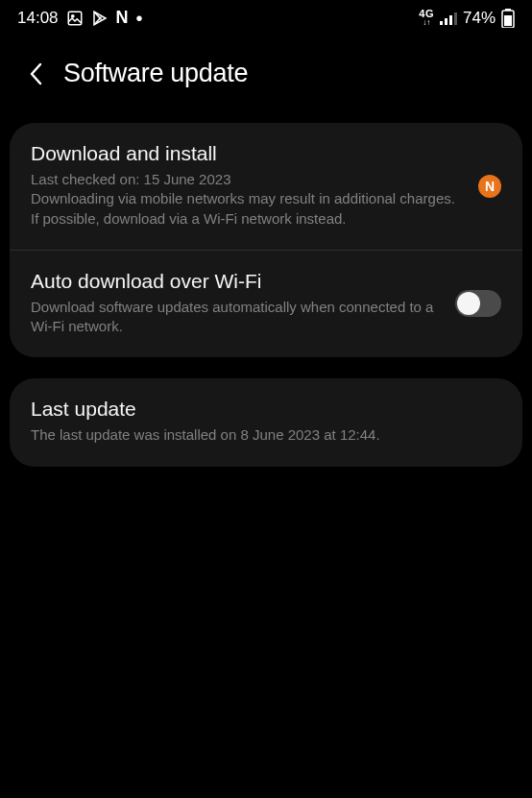 Image resolution: width=532 pixels, height=798 pixels. Describe the element at coordinates (247, 180) in the screenshot. I see `item-subtitle-line1: Last checked on: 15 June 2023` at that location.